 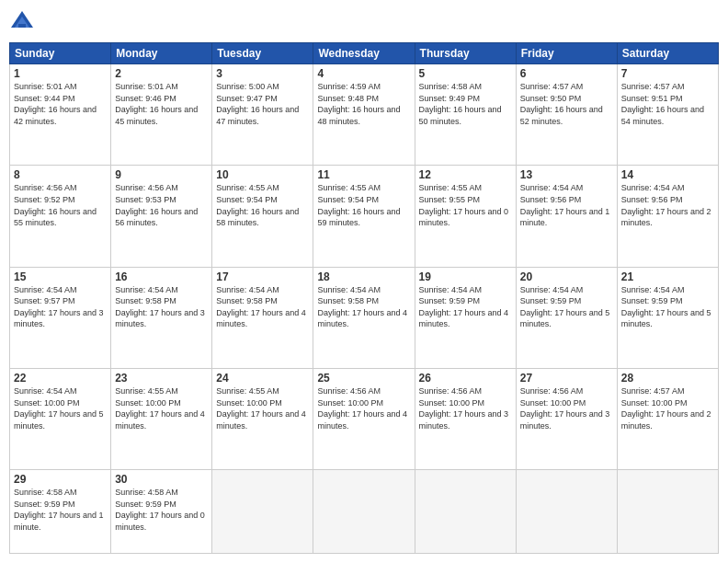 What do you see at coordinates (653, 86) in the screenshot?
I see `sunrise-text: Sunrise: 4:57 AM` at bounding box center [653, 86].